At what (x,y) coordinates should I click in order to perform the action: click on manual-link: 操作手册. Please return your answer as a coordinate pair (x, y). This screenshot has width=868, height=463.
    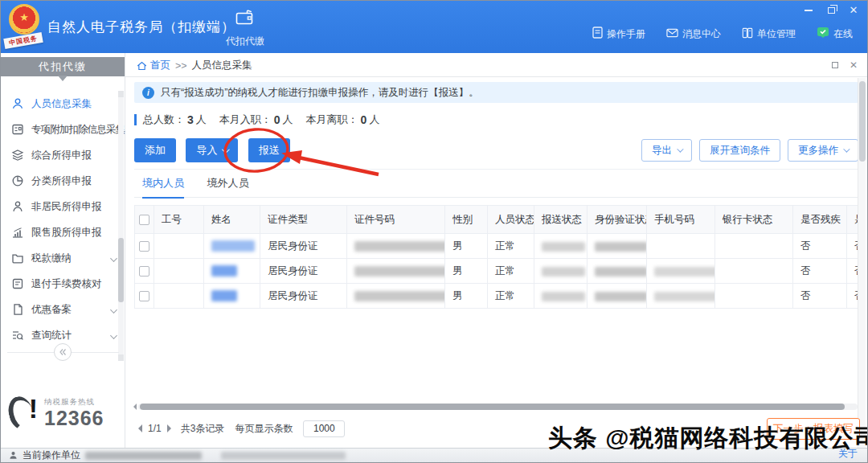
    Looking at the image, I should click on (619, 34).